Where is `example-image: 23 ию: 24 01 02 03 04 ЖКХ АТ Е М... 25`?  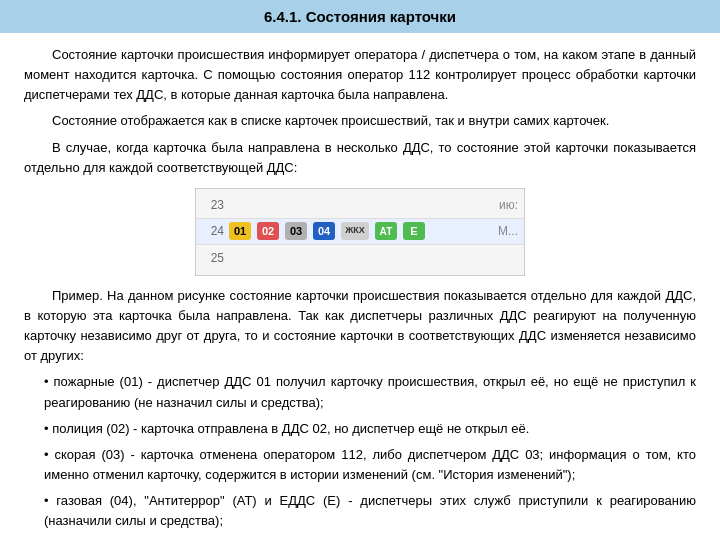 example-image: 23 ию: 24 01 02 03 04 ЖКХ АТ Е М... 25 is located at coordinates (360, 232).